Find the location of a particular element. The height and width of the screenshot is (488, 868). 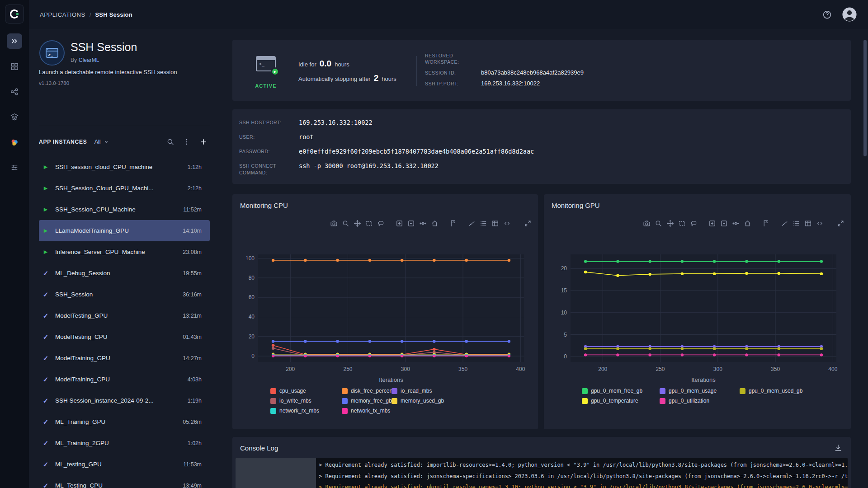

console-body: > Requirement already satisfied: importl… is located at coordinates (542, 473).